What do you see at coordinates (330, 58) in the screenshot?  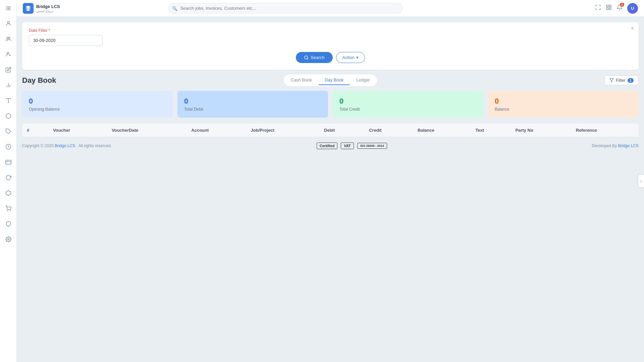 I see `filter-actions: Search Action ▾` at bounding box center [330, 58].